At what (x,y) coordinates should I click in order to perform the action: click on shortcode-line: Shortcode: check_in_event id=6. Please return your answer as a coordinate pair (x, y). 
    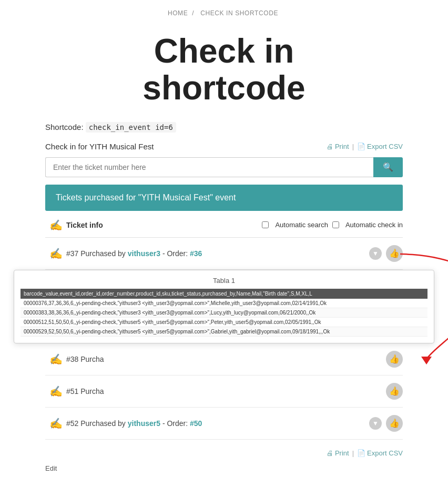
    Looking at the image, I should click on (224, 127).